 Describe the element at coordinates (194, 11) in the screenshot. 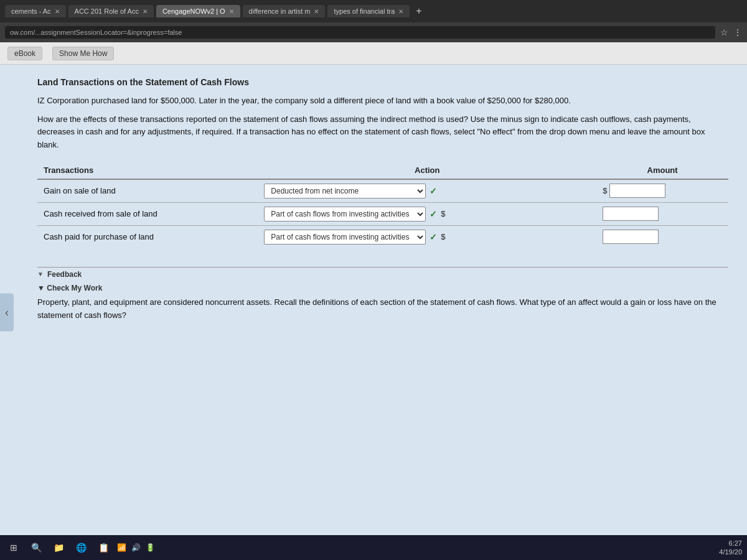

I see `tab-label: CengageNOWv2 | O` at that location.